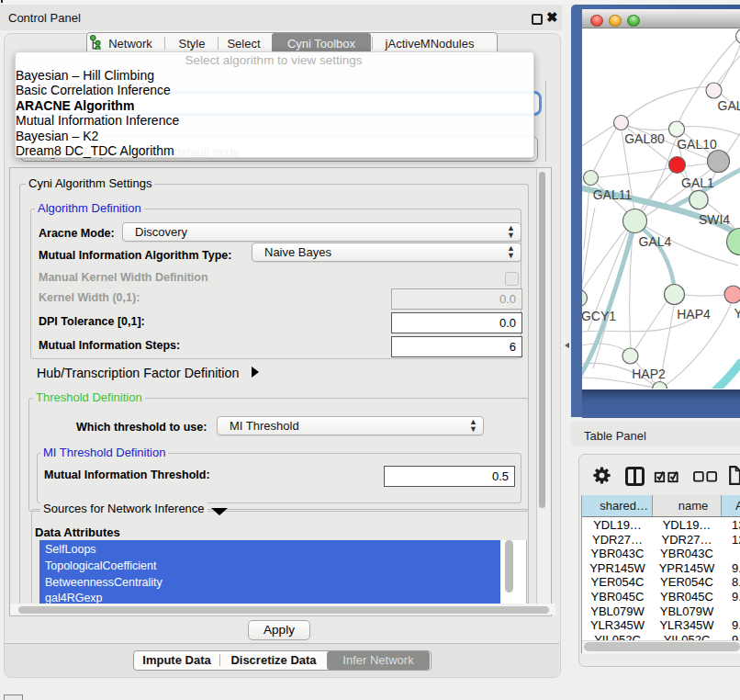 The width and height of the screenshot is (740, 700). Describe the element at coordinates (698, 183) in the screenshot. I see `svg-text: GAL1` at that location.